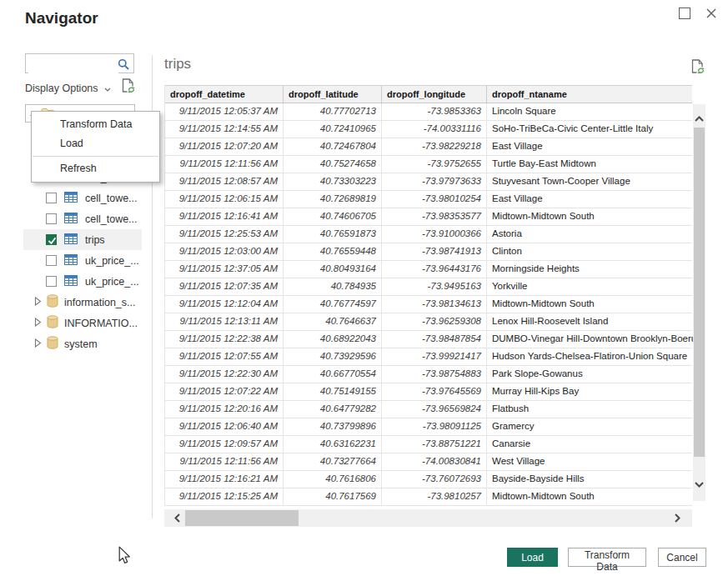  Describe the element at coordinates (83, 260) in the screenshot. I see `navigator-tree: cell_towe...cell_towe...cell_towe...trip…` at that location.